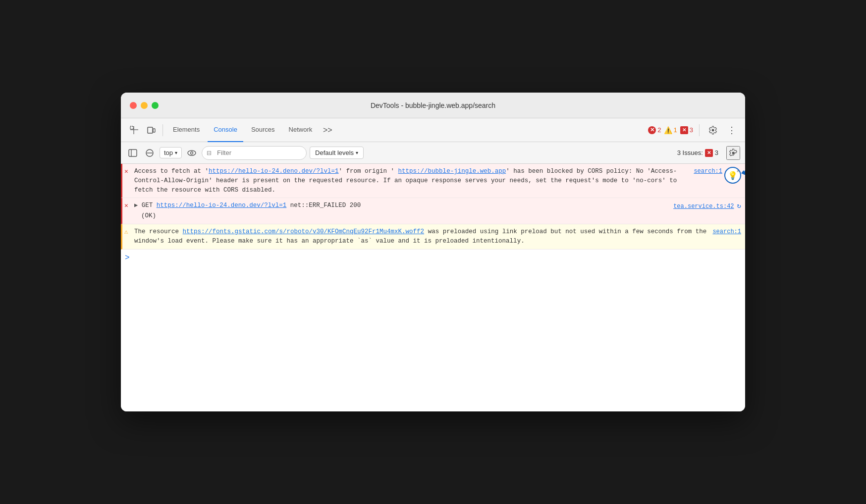  Describe the element at coordinates (433, 105) in the screenshot. I see `window-title: DevTools - bubble-jingle.web.app/search` at that location.